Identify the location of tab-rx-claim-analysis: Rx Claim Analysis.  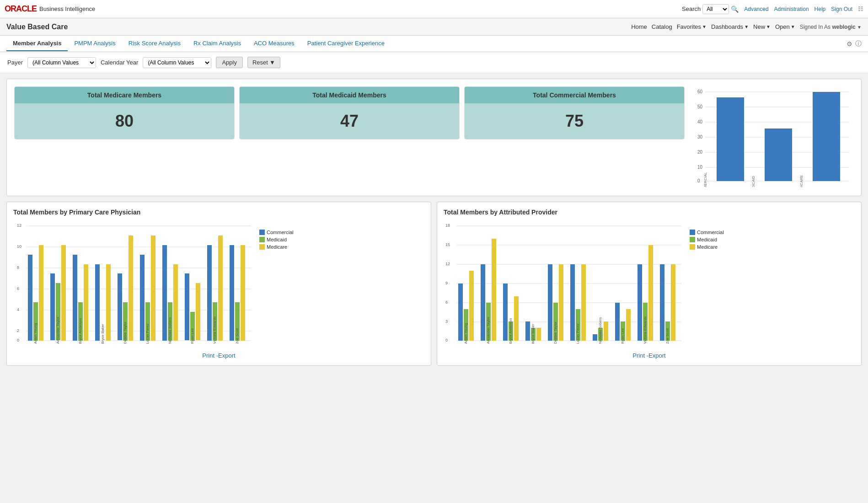
(217, 44).